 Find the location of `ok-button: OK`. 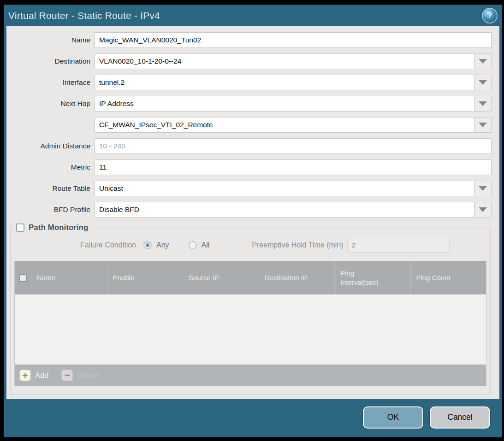

ok-button: OK is located at coordinates (393, 417).